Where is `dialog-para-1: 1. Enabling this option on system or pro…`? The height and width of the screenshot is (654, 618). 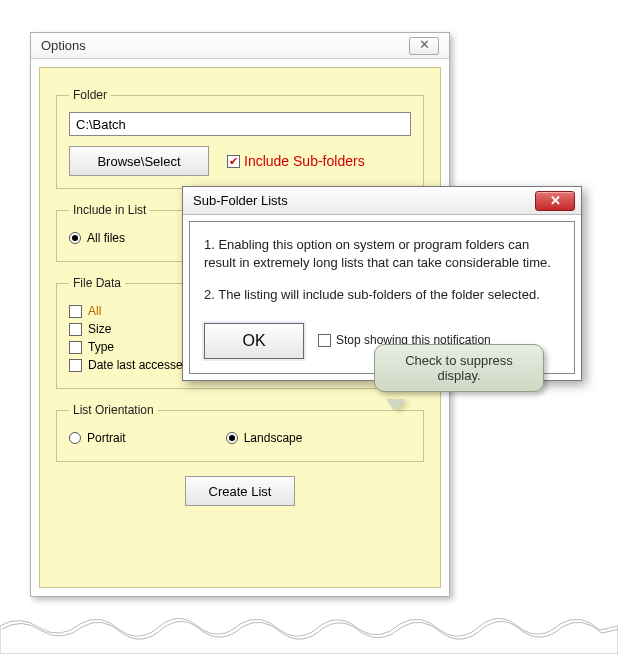 dialog-para-1: 1. Enabling this option on system or pro… is located at coordinates (382, 254).